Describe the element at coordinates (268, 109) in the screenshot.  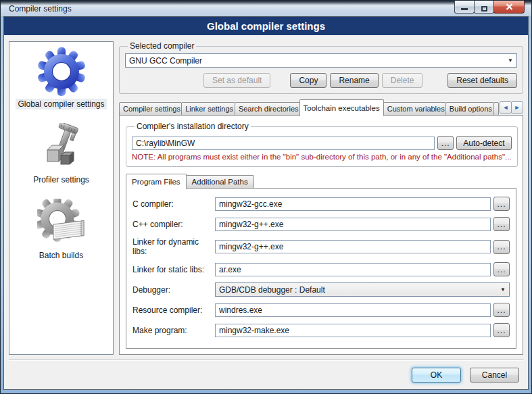
I see `tab-search-directories: Search directories` at that location.